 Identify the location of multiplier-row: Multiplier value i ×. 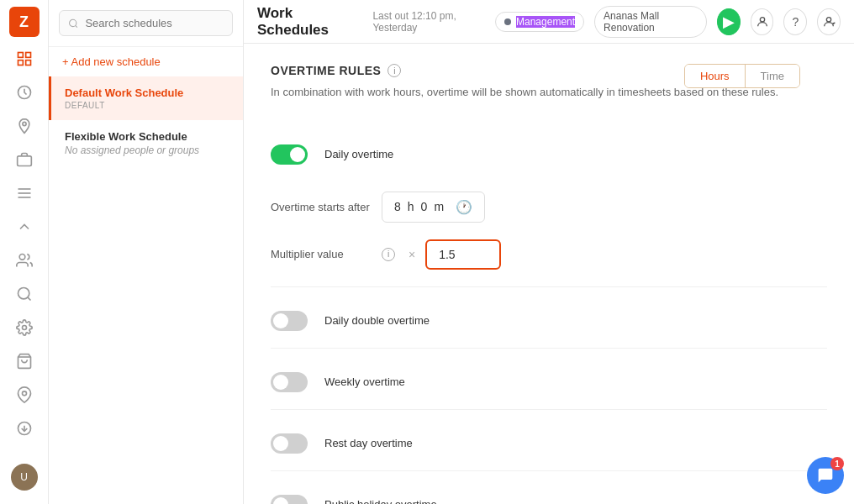
(549, 255).